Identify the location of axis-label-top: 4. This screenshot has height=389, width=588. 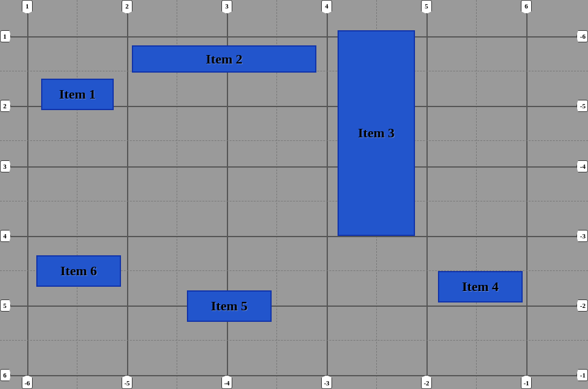
(327, 7).